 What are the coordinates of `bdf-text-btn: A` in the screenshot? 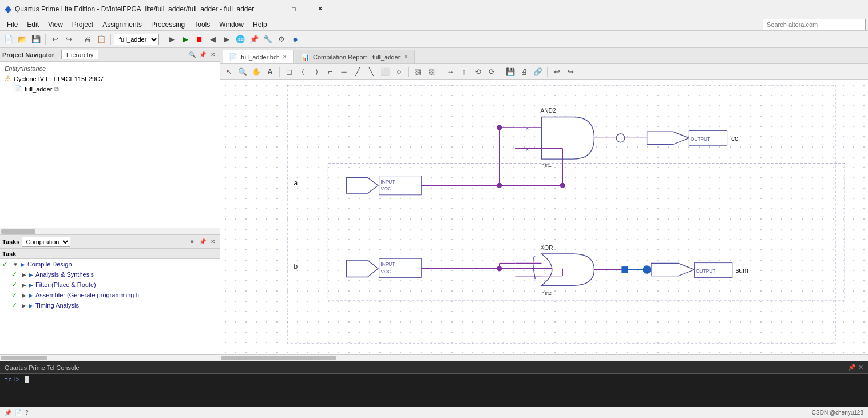 It's located at (270, 72).